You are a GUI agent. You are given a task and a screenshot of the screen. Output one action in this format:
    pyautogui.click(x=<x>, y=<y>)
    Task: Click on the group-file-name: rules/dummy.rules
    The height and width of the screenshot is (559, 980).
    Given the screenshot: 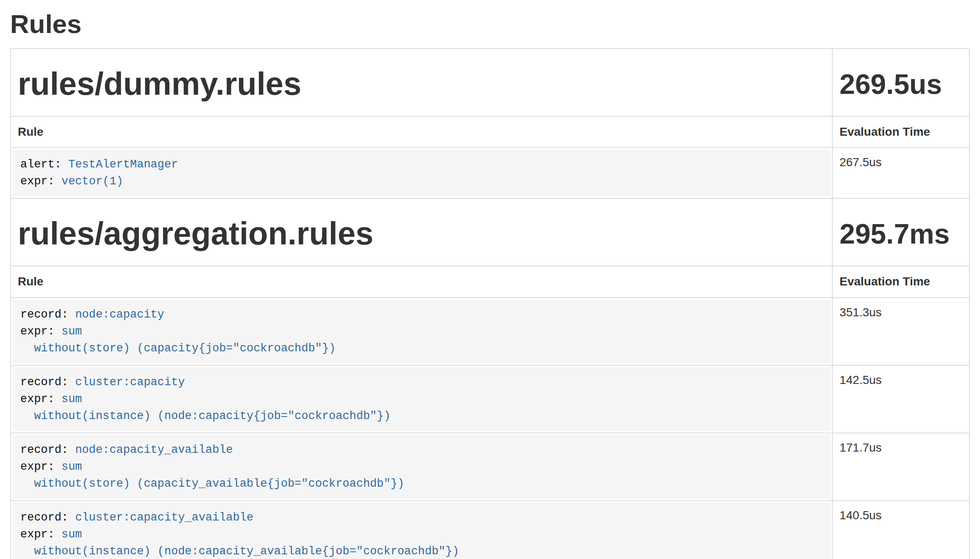 What is the action you would take?
    pyautogui.click(x=421, y=84)
    